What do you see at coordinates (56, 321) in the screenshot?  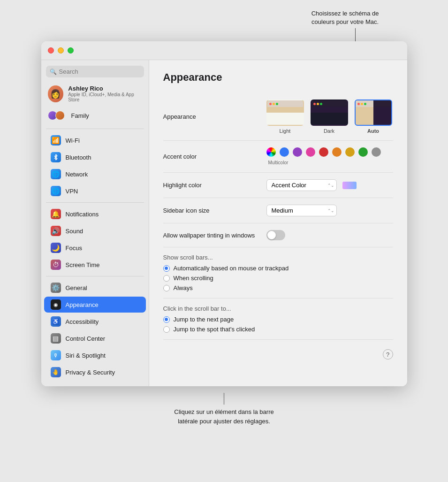 I see `accessibility-icon: ♿` at bounding box center [56, 321].